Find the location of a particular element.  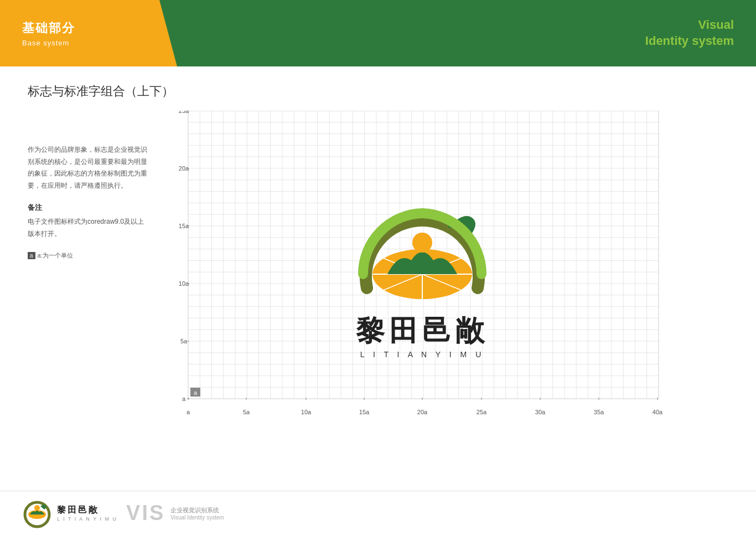

svg-text: 35a is located at coordinates (599, 412).